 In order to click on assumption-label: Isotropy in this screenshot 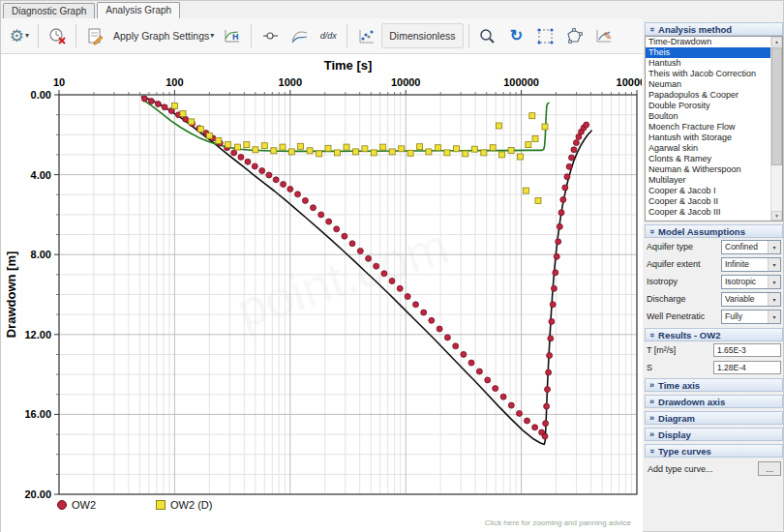, I will do `click(662, 281)`.